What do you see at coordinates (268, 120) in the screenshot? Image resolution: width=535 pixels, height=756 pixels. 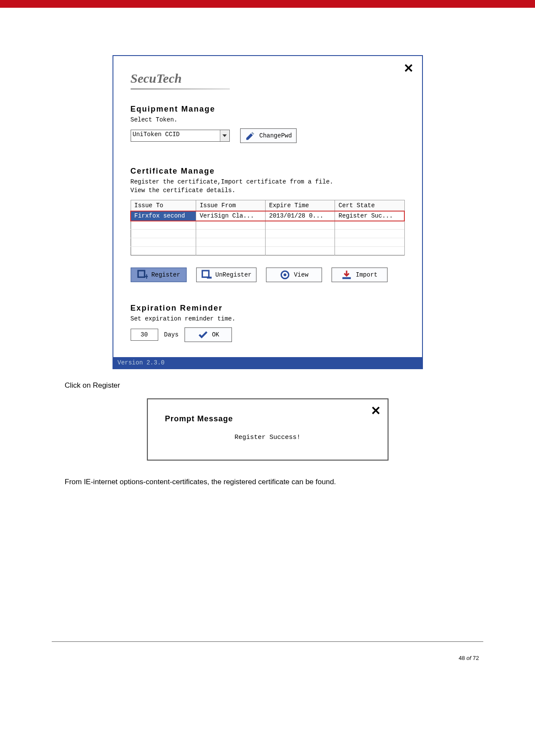 I see `equipment-subtitle: Select Token.` at bounding box center [268, 120].